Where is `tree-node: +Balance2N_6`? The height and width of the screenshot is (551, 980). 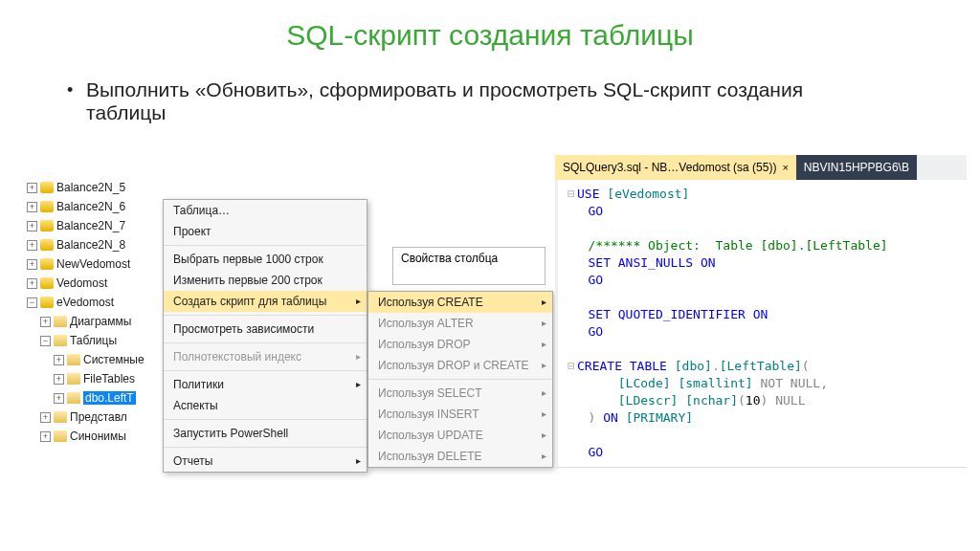 tree-node: +Balance2N_6 is located at coordinates (99, 207).